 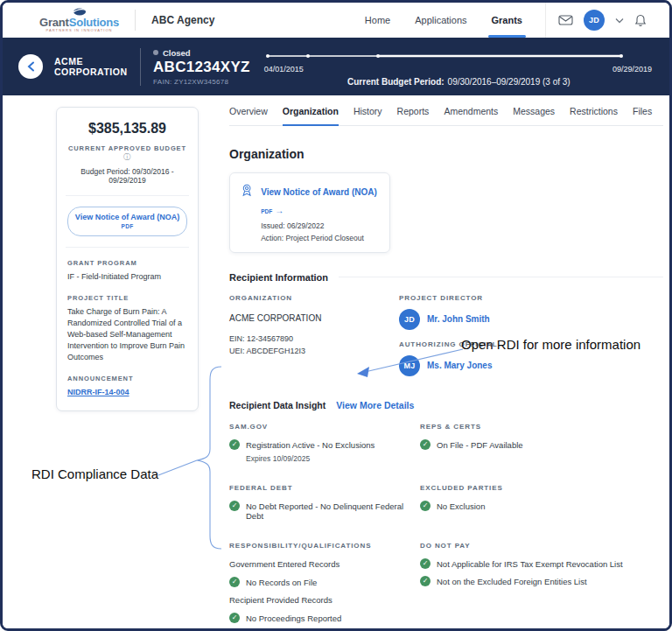 I want to click on tab-overview: Overview, so click(x=248, y=116).